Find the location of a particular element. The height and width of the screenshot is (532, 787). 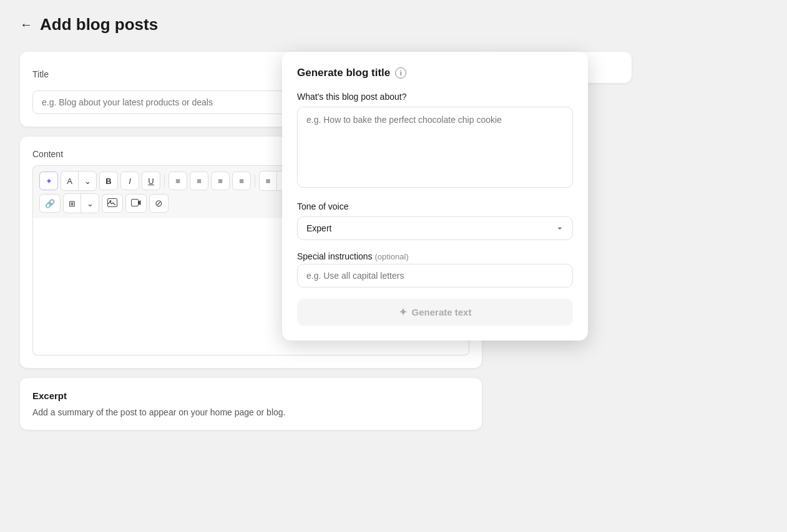

font-chevron: ⌄ is located at coordinates (87, 181).